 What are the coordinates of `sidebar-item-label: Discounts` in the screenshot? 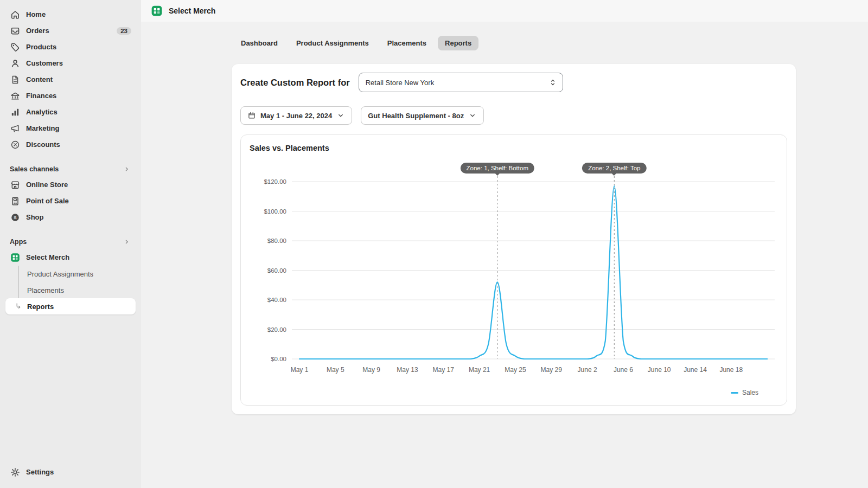 It's located at (43, 145).